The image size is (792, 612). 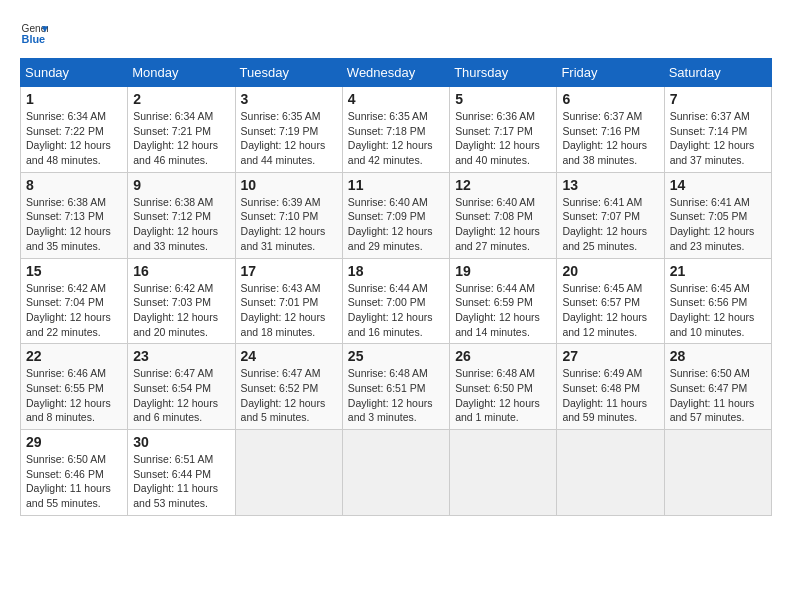 I want to click on calendar-cell: 15Sunrise: 6:42 AMSunset: 7:04 PMDayligh…, so click(x=74, y=301).